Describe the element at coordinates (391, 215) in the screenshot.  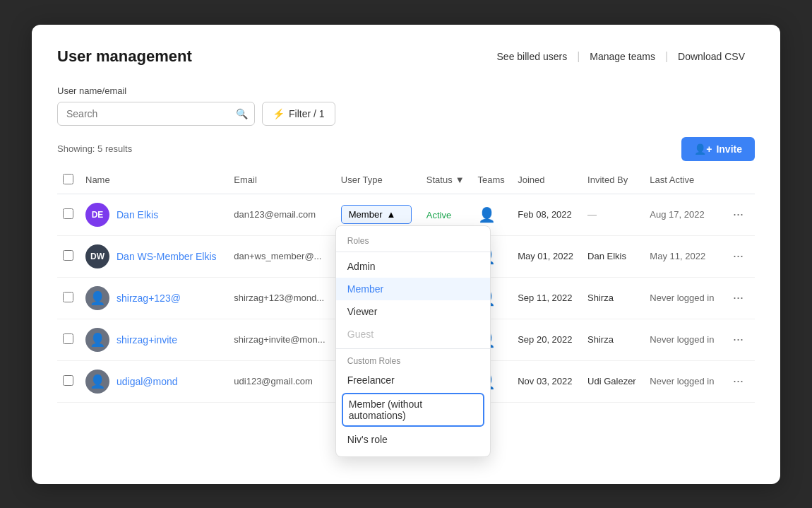
I see `chevron-up-icon: ▲` at that location.